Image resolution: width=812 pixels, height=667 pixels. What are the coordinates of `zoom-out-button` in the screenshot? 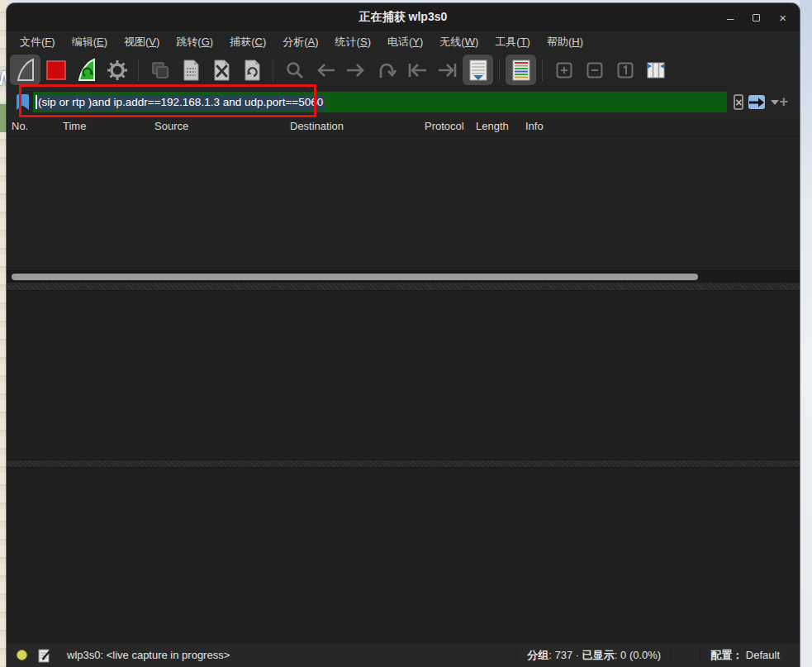 It's located at (595, 69).